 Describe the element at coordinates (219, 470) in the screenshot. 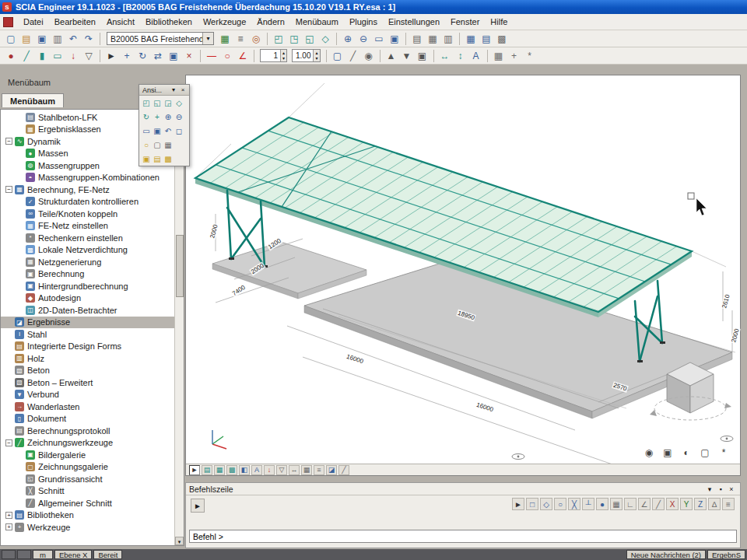

I see `shaded-tab-icon: ▦` at that location.